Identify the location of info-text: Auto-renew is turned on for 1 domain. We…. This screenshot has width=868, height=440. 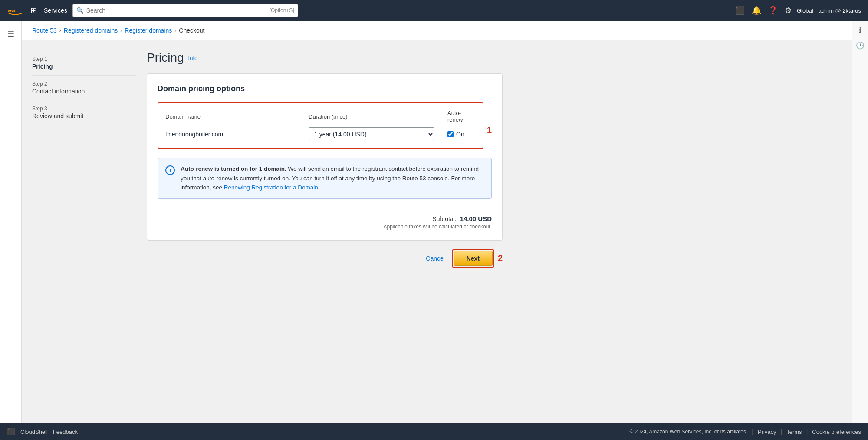
(332, 178).